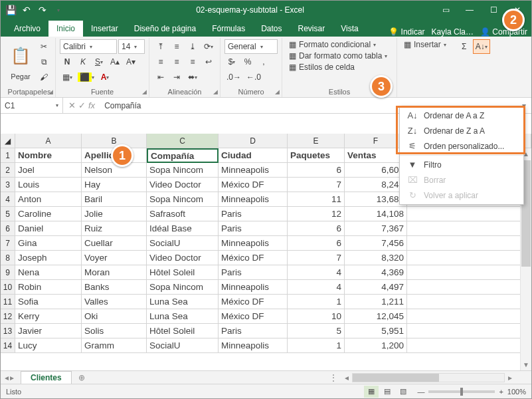 This screenshot has height=399, width=532. I want to click on data-cell: 1,211, so click(376, 302).